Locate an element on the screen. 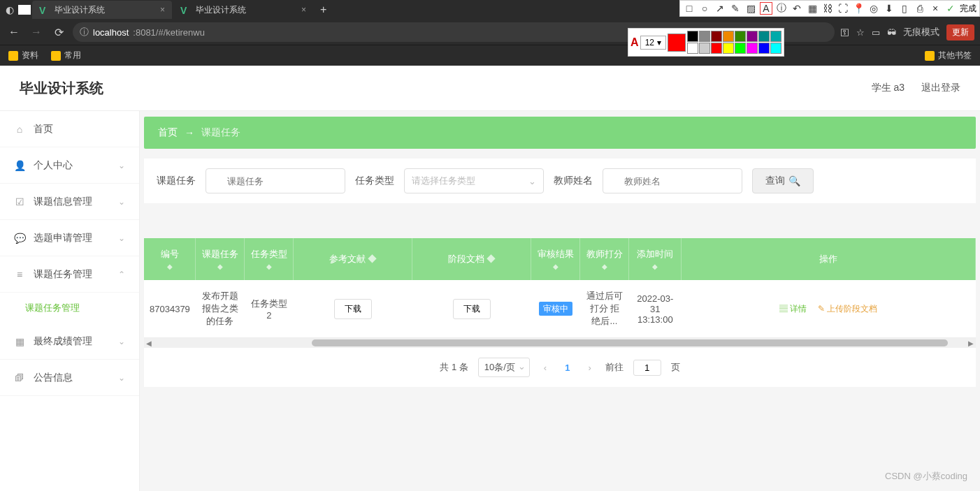  mosaic-icon: ▨ is located at coordinates (751, 8).